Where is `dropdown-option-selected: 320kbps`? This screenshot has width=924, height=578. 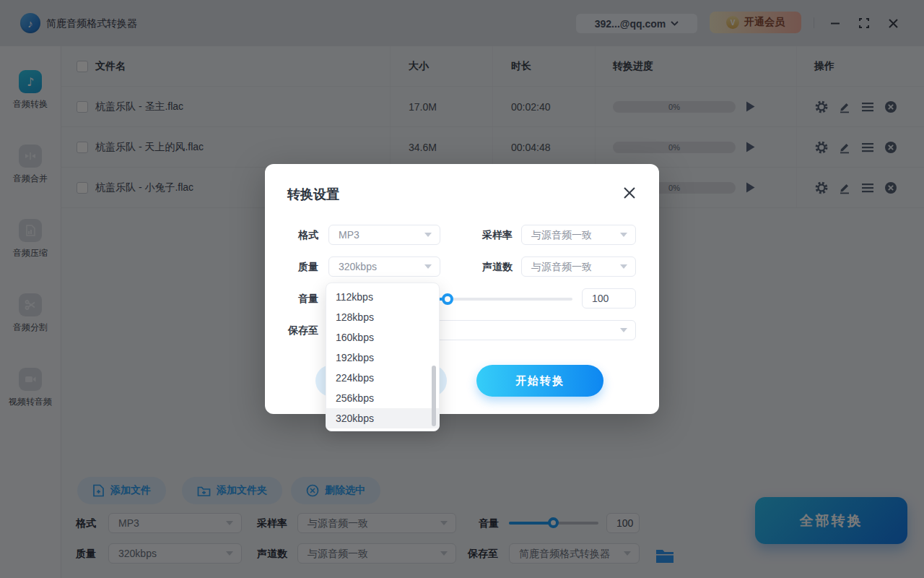 dropdown-option-selected: 320kbps is located at coordinates (383, 418).